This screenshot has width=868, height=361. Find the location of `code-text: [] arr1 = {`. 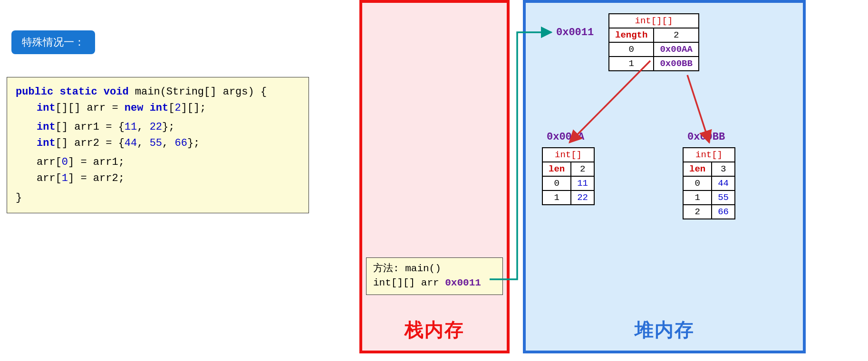

code-text: [] arr1 = { is located at coordinates (90, 127).